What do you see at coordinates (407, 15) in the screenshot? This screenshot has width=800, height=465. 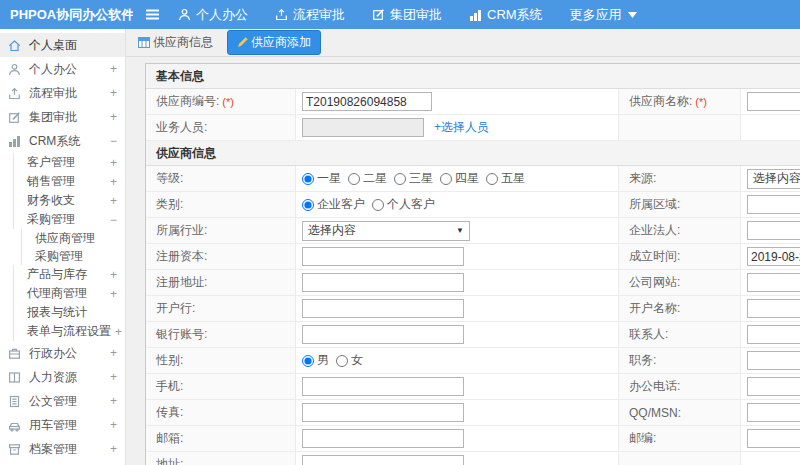 I see `nav-item: 集团审批` at bounding box center [407, 15].